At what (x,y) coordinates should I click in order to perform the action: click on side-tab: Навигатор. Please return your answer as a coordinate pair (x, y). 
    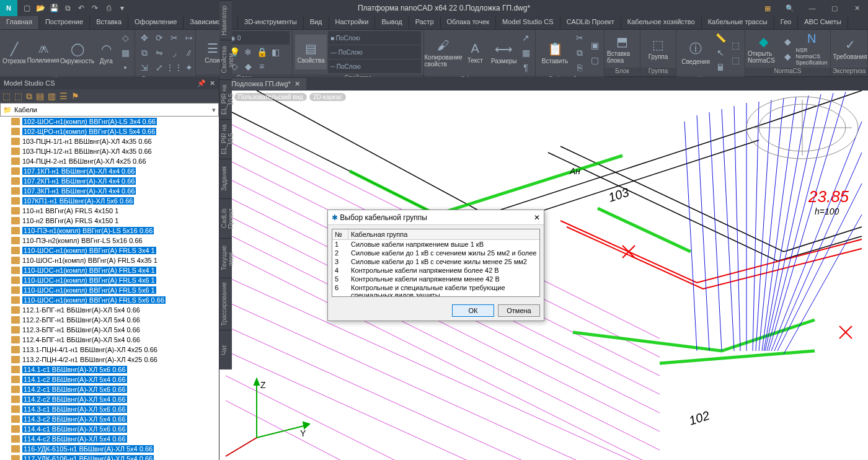
    Looking at the image, I should click on (226, 20).